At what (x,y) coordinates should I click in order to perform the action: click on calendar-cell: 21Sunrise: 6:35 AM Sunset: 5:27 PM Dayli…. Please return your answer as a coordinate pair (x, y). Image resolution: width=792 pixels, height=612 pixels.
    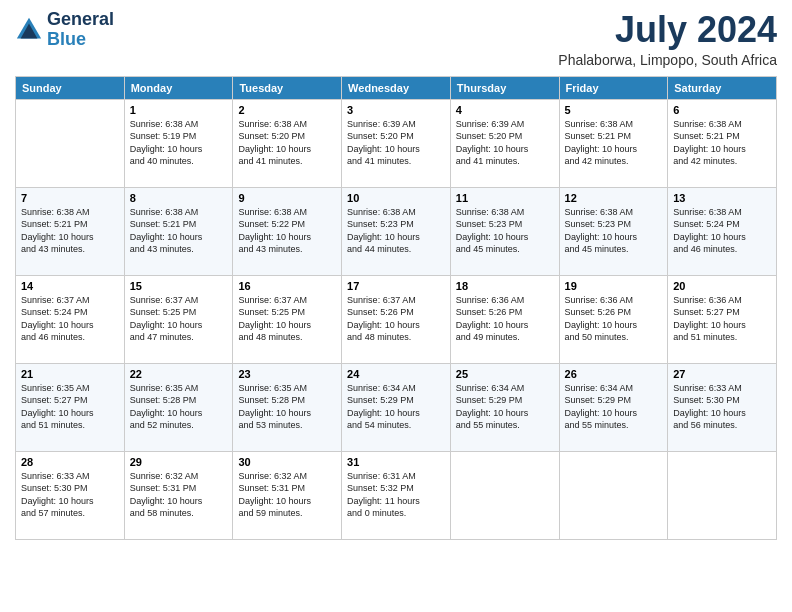
    Looking at the image, I should click on (70, 407).